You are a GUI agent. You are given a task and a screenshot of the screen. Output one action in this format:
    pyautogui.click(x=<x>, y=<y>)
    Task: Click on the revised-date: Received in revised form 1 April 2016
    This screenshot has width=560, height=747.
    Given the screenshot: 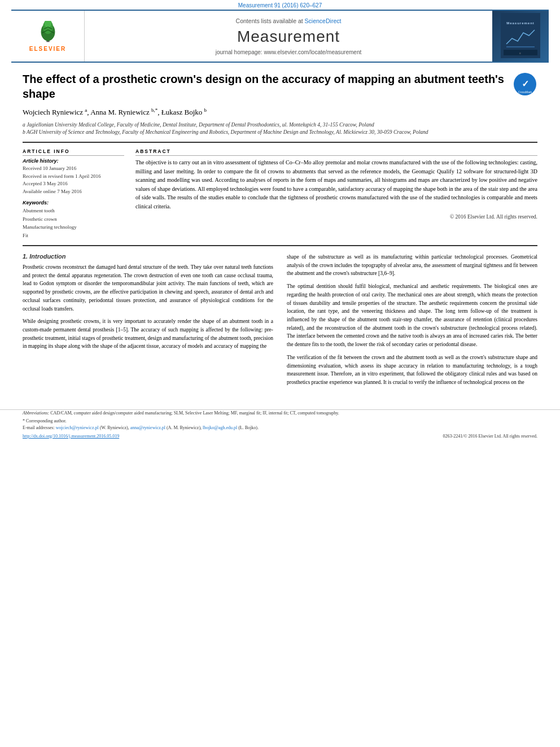 What is the action you would take?
    pyautogui.click(x=73, y=177)
    